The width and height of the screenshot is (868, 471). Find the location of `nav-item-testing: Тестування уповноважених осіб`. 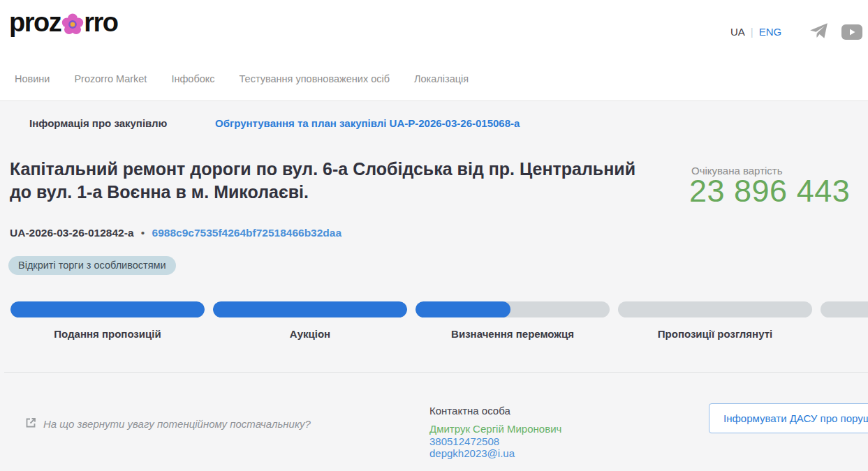

nav-item-testing: Тестування уповноважених осіб is located at coordinates (314, 79).